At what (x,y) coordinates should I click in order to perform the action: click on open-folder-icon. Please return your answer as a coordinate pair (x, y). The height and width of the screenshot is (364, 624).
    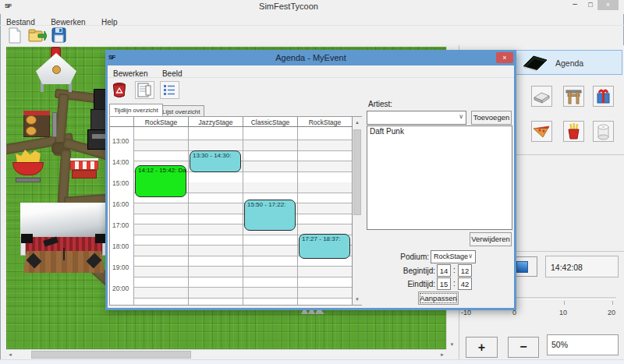
    Looking at the image, I should click on (37, 36).